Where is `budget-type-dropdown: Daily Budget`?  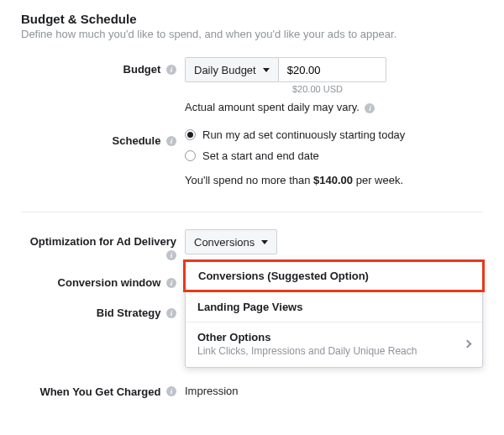
budget-type-dropdown: Daily Budget is located at coordinates (232, 70).